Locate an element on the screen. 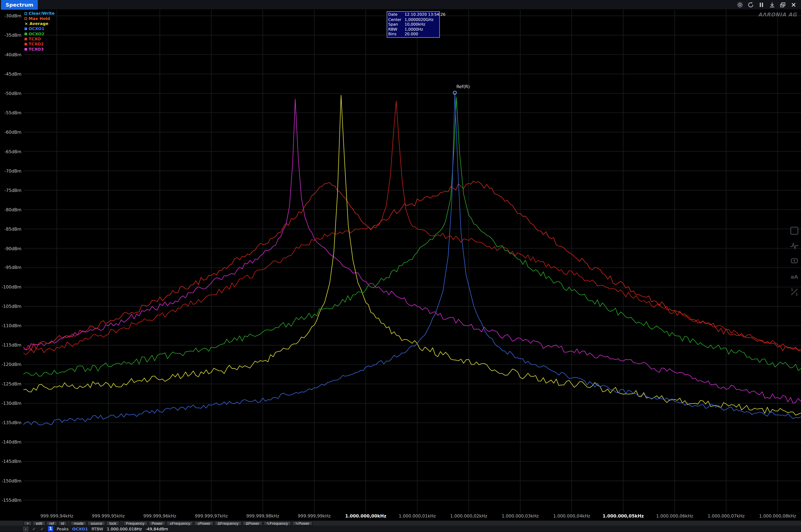 Image resolution: width=801 pixels, height=532 pixels. ref-marker-label: Ref(R) is located at coordinates (463, 87).